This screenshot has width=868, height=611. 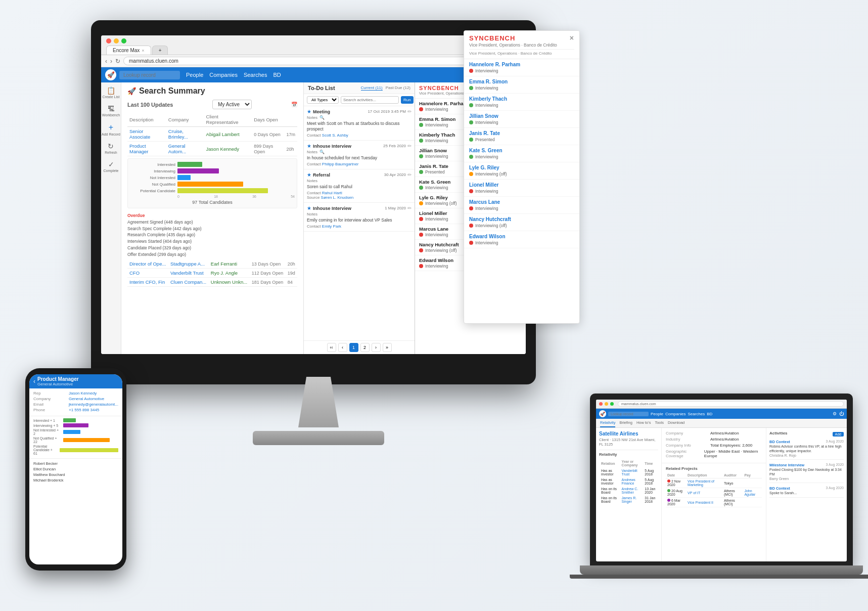 I want to click on laptop-tab-relativity: Relativity, so click(x=608, y=423).